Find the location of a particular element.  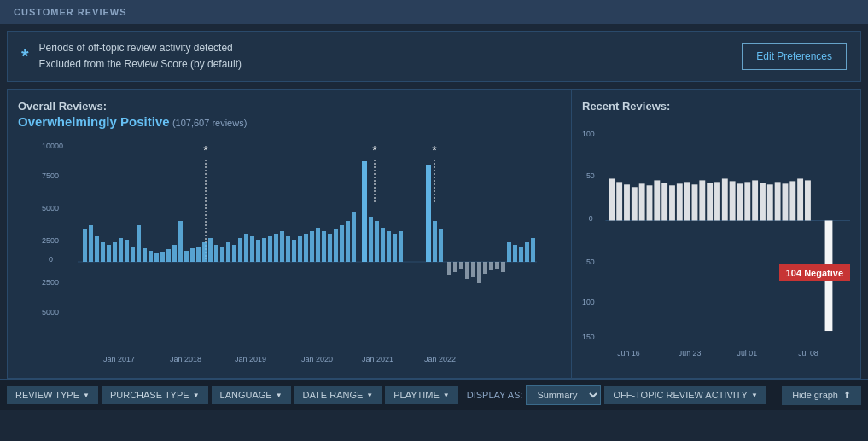

y-label-2500-top: 2500 is located at coordinates (50, 241).